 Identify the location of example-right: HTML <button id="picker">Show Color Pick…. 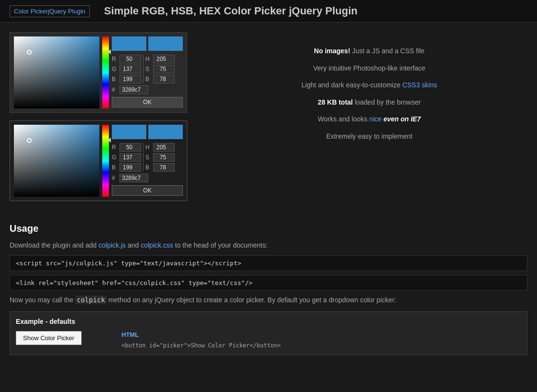
(322, 340).